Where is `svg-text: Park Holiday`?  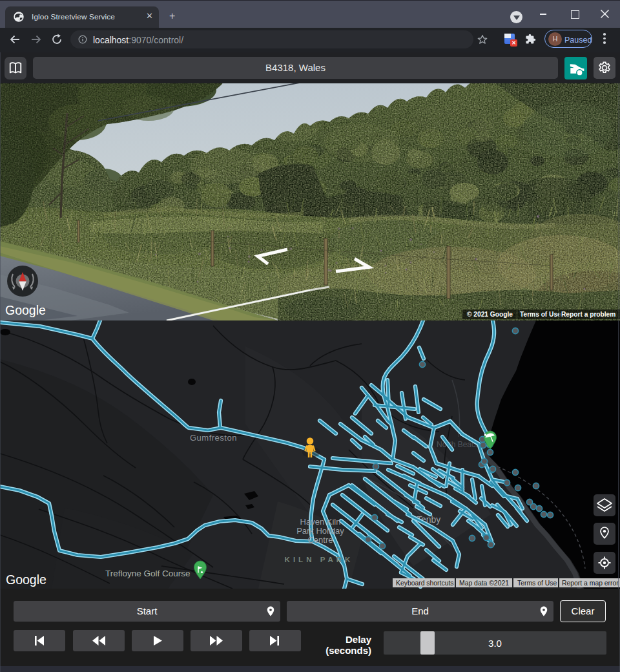 svg-text: Park Holiday is located at coordinates (320, 531).